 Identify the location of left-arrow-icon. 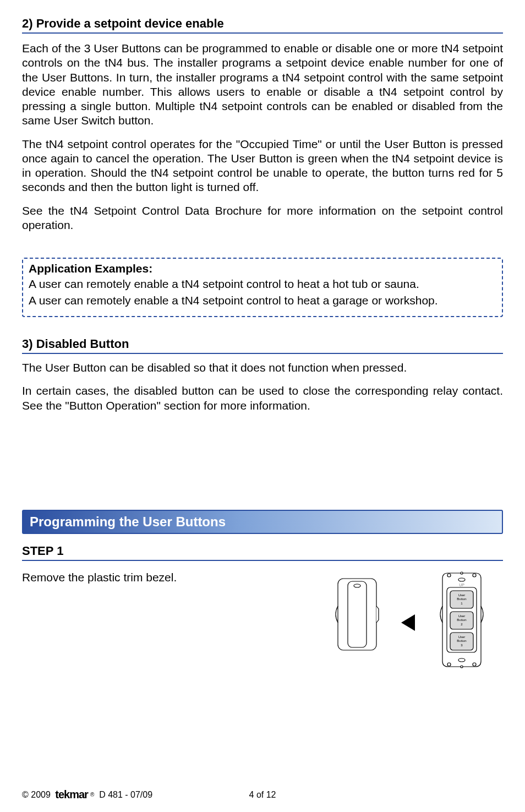
(408, 623).